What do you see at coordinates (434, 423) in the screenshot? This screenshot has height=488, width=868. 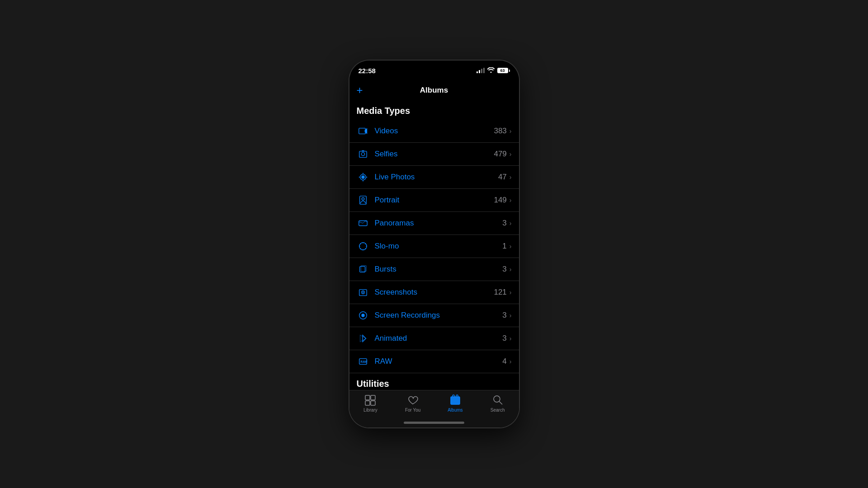 I see `home-indicator` at bounding box center [434, 423].